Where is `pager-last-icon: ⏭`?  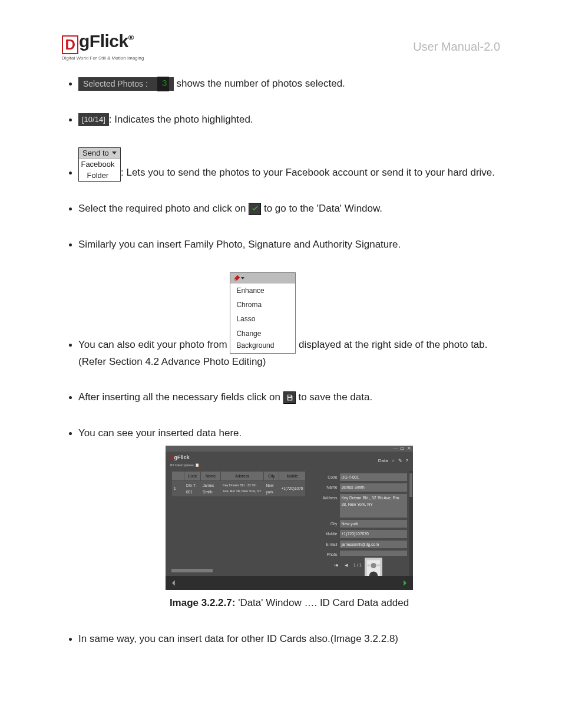 pager-last-icon: ⏭ is located at coordinates (378, 565).